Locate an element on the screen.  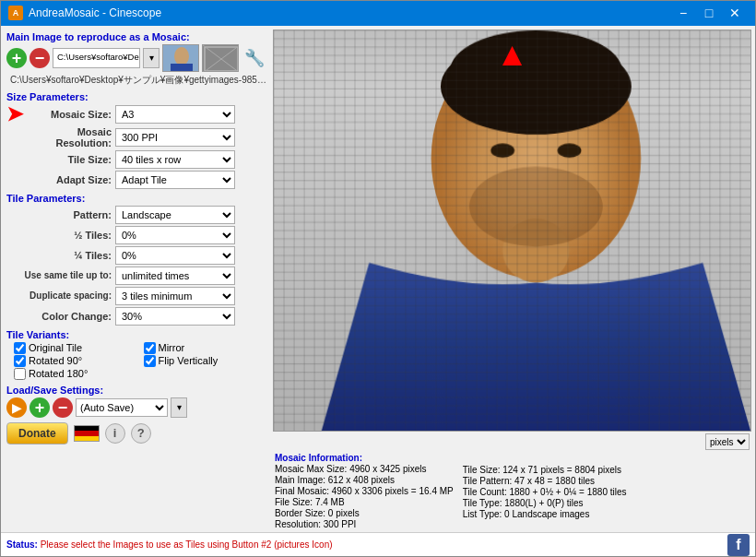
tile-variants-grid: Original Tile Mirror Rotated 90° Flip Ve… is located at coordinates (140, 361).